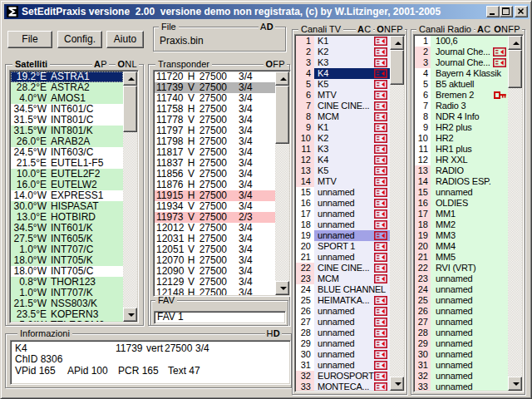 Image resolution: width=532 pixels, height=399 pixels. What do you see at coordinates (267, 12) in the screenshot?
I see `title-bar: SetEditPraxis versione 2.00 versione dem…` at bounding box center [267, 12].